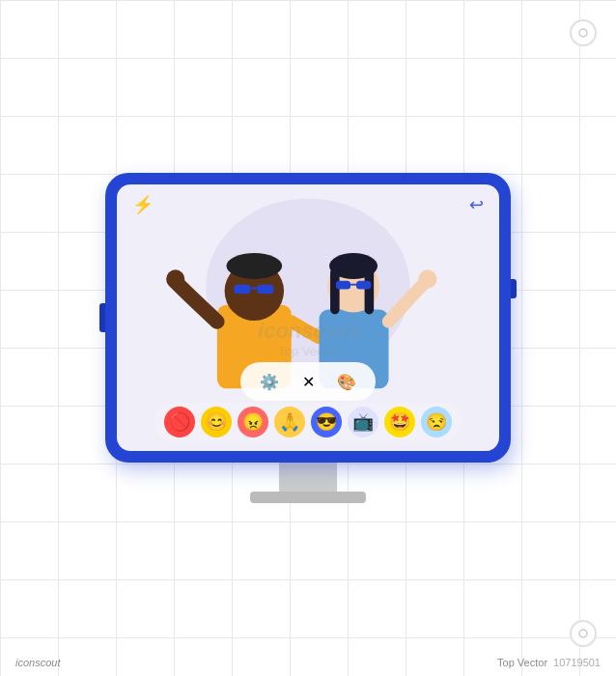 The width and height of the screenshot is (616, 676). I want to click on emoji-smile: 😊, so click(216, 422).